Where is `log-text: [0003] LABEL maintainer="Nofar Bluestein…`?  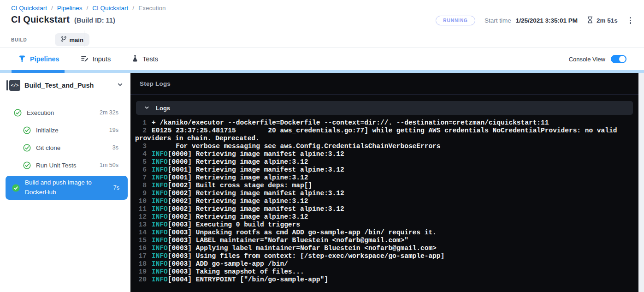 log-text: [0003] LABEL maintainer="Nofar Bluestein… is located at coordinates (288, 240).